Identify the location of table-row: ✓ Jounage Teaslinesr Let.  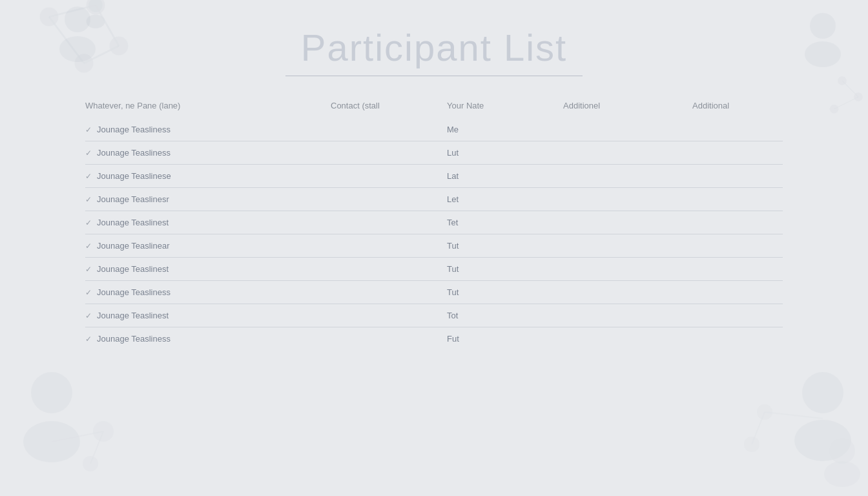
(434, 200).